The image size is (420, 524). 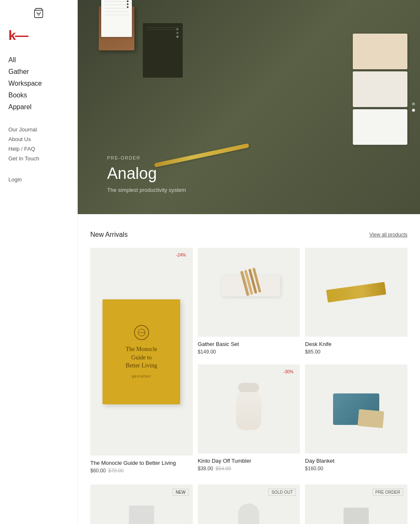 I want to click on more-product-image-1: NEW, so click(x=142, y=504).